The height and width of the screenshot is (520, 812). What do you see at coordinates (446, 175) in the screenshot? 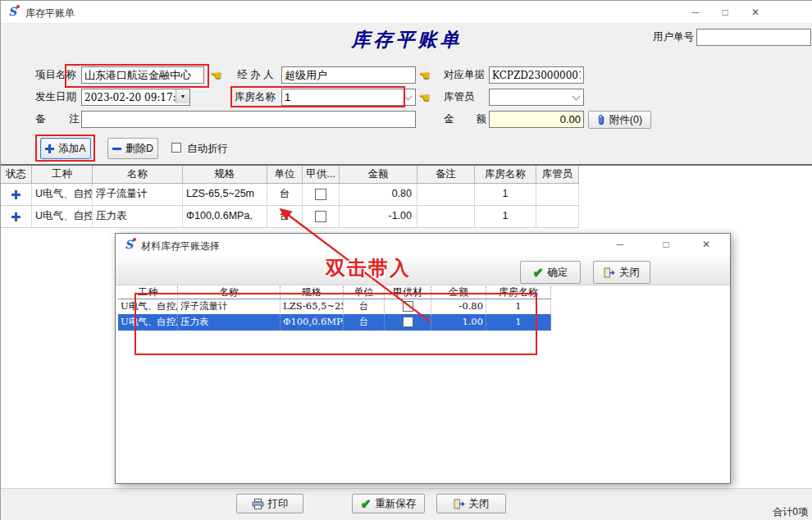
I see `col-header-remark: 备注` at bounding box center [446, 175].